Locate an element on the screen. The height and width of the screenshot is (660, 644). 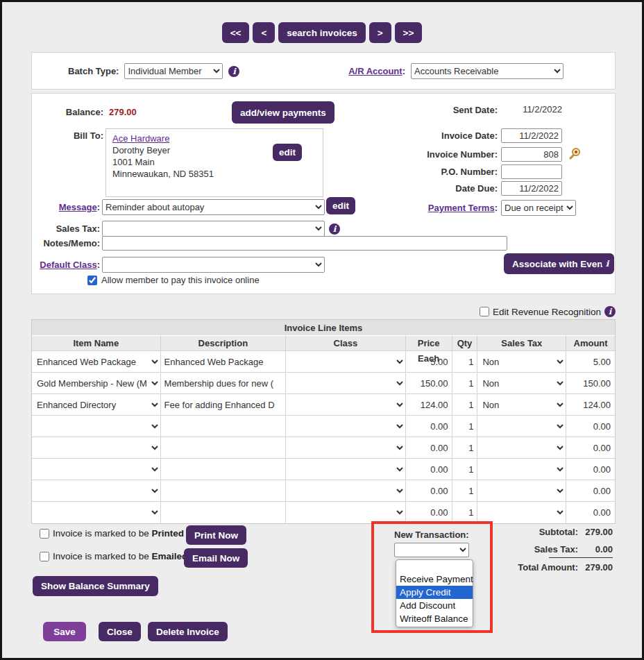
batch-type-select: Individual Member is located at coordinates (173, 71).